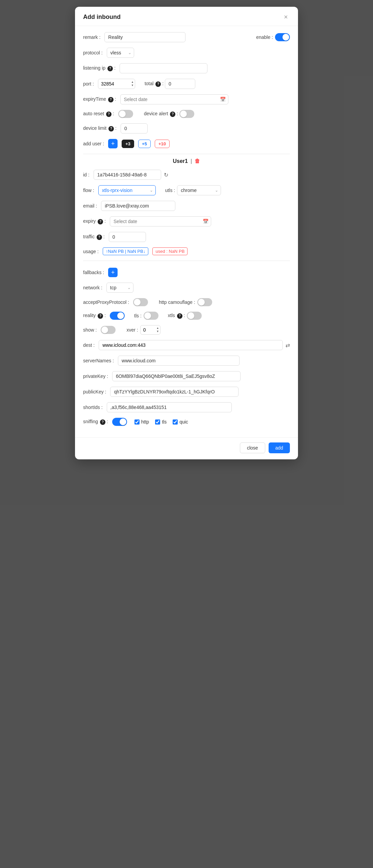  What do you see at coordinates (142, 422) in the screenshot?
I see `sniff-http-checkbox-wrap: http` at bounding box center [142, 422].